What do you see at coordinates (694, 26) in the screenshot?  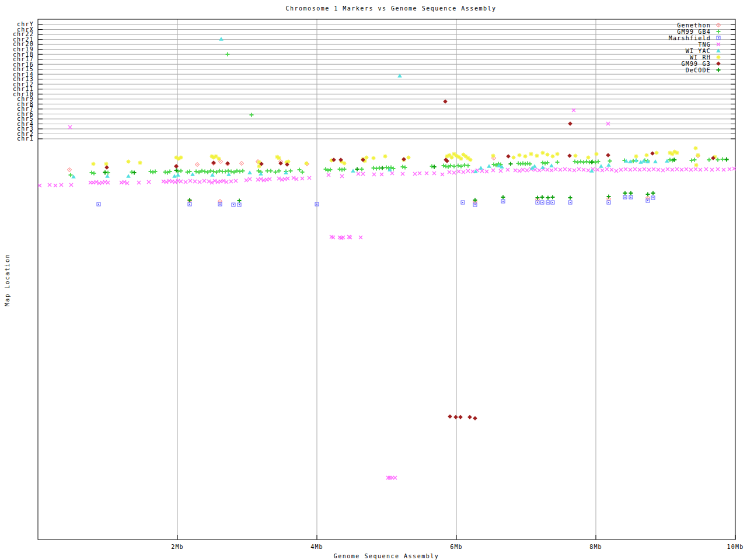 I see `legend-label-genethon: Genethon` at bounding box center [694, 26].